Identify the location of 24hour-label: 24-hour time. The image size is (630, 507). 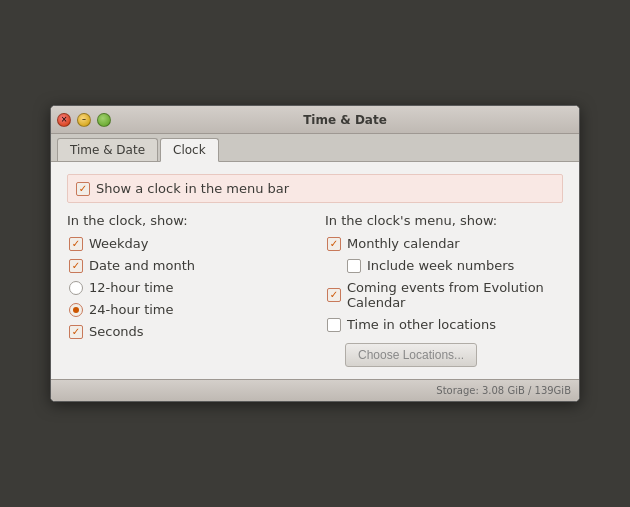
(132, 310).